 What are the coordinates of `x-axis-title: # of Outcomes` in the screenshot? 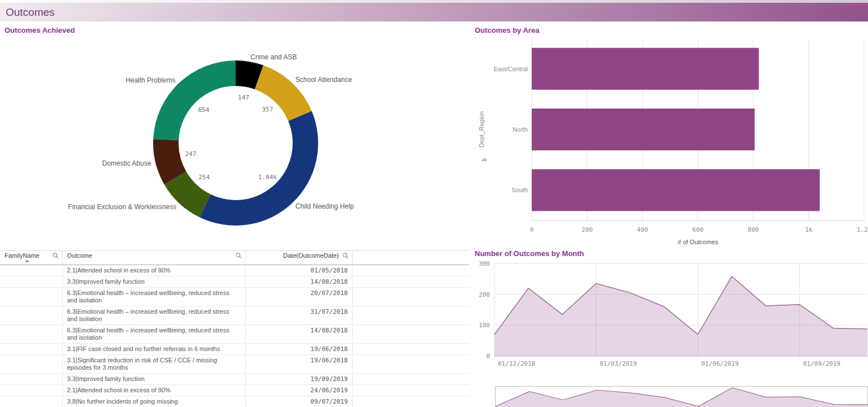 It's located at (698, 242).